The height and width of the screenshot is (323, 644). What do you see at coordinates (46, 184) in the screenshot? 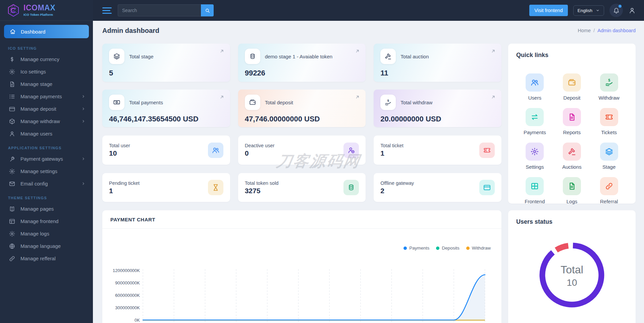
I see `sidebar-item-email-config: Email config` at bounding box center [46, 184].